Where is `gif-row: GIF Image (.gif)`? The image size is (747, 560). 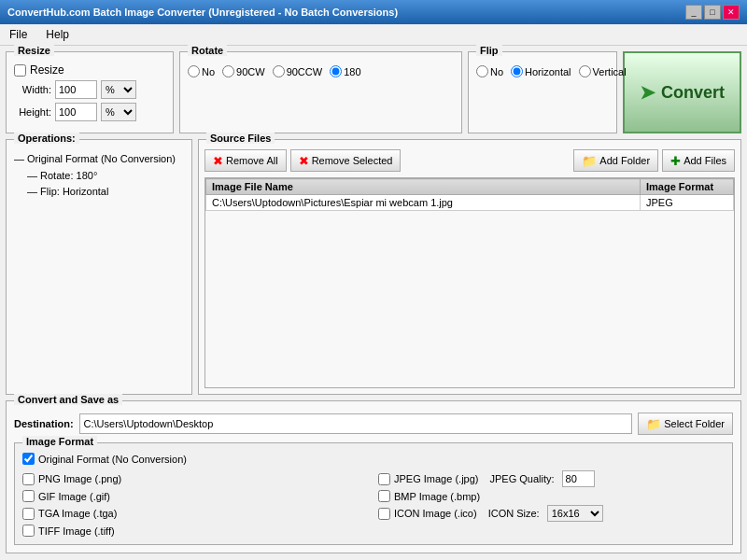 gif-row: GIF Image (.gif) is located at coordinates (196, 497).